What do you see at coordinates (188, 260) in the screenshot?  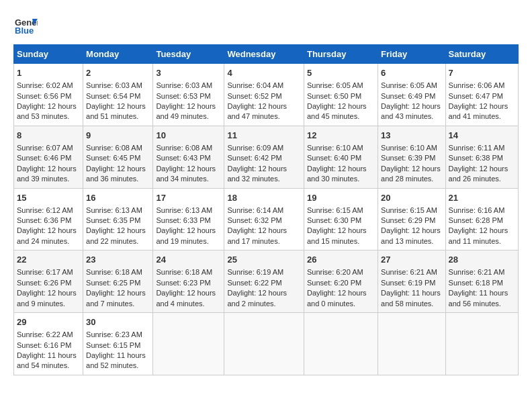 I see `day-number: 24` at bounding box center [188, 260].